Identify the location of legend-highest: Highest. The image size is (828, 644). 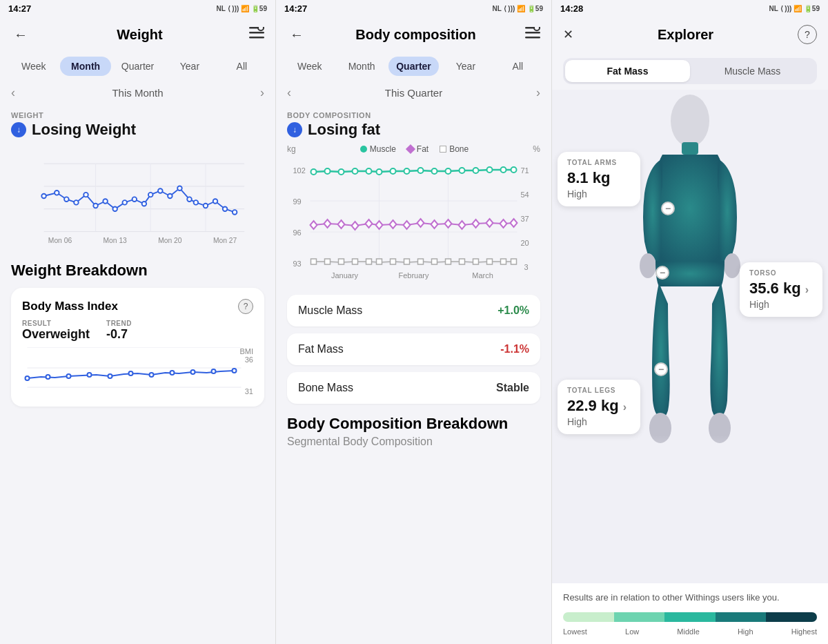
(805, 632).